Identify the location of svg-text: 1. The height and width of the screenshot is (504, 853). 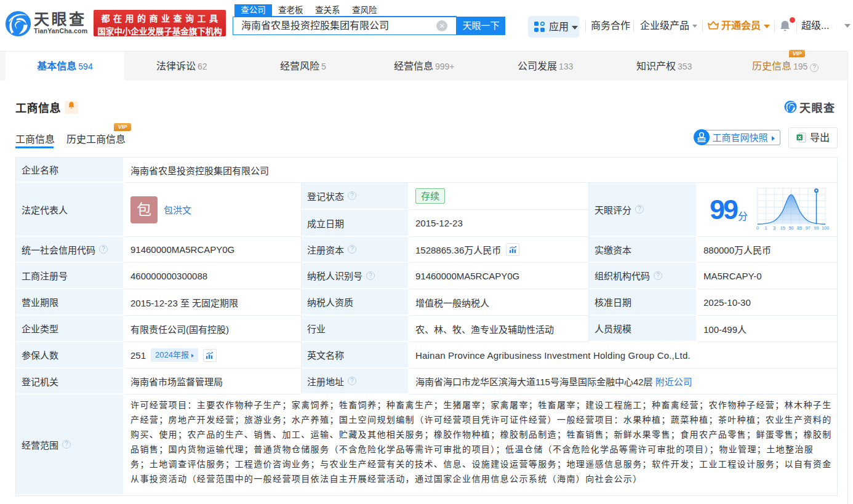
(766, 228).